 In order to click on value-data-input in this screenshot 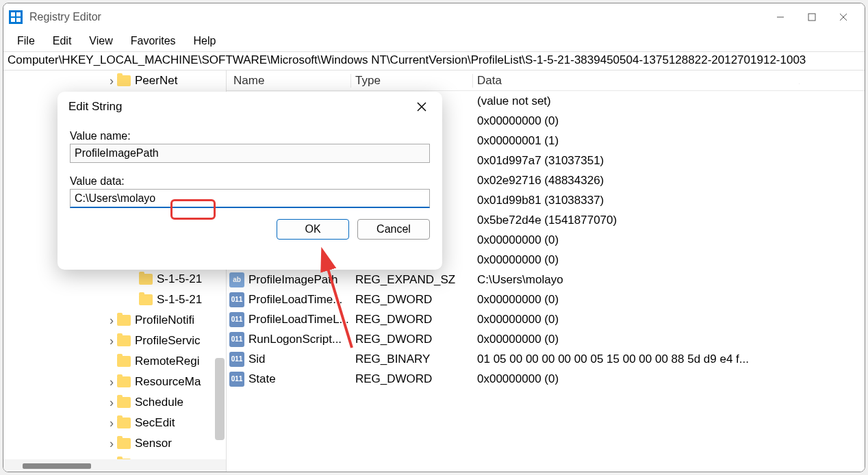, I will do `click(250, 198)`.